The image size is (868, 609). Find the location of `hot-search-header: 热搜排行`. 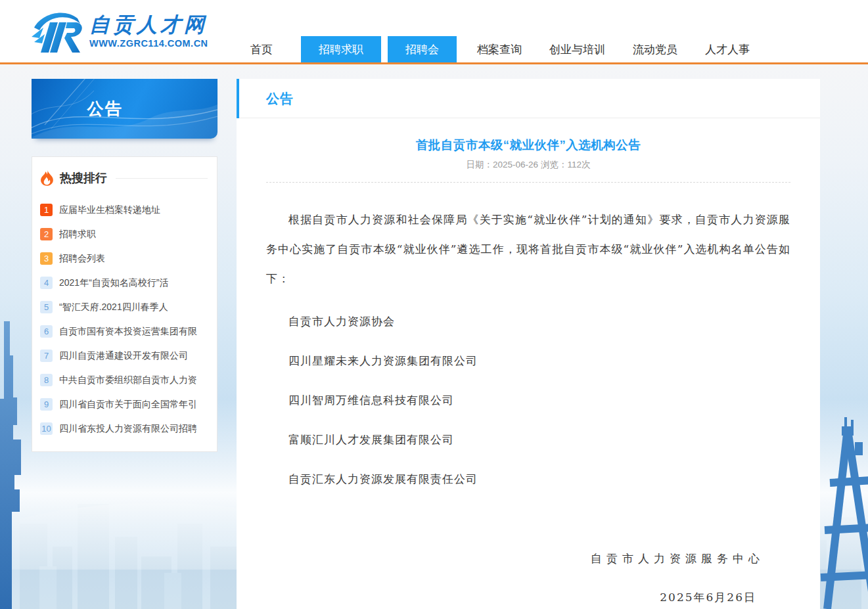

hot-search-header: 热搜排行 is located at coordinates (125, 176).